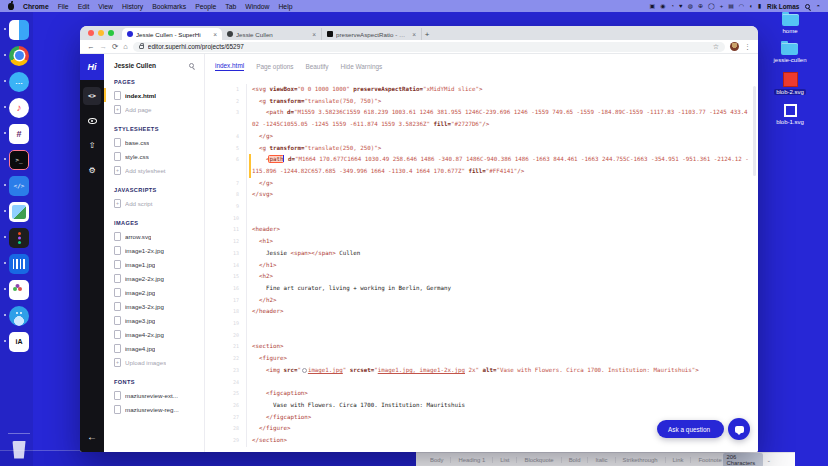 The image size is (828, 466). What do you see at coordinates (436, 460) in the screenshot?
I see `format-item-body: Body` at bounding box center [436, 460].